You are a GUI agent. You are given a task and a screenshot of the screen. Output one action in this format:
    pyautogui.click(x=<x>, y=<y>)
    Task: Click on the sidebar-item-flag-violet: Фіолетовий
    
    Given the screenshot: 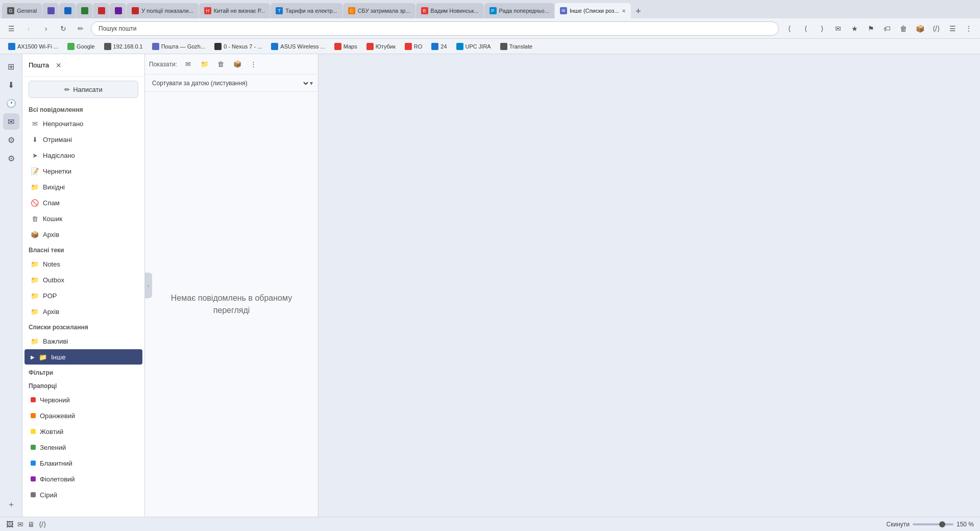 What is the action you would take?
    pyautogui.click(x=84, y=479)
    